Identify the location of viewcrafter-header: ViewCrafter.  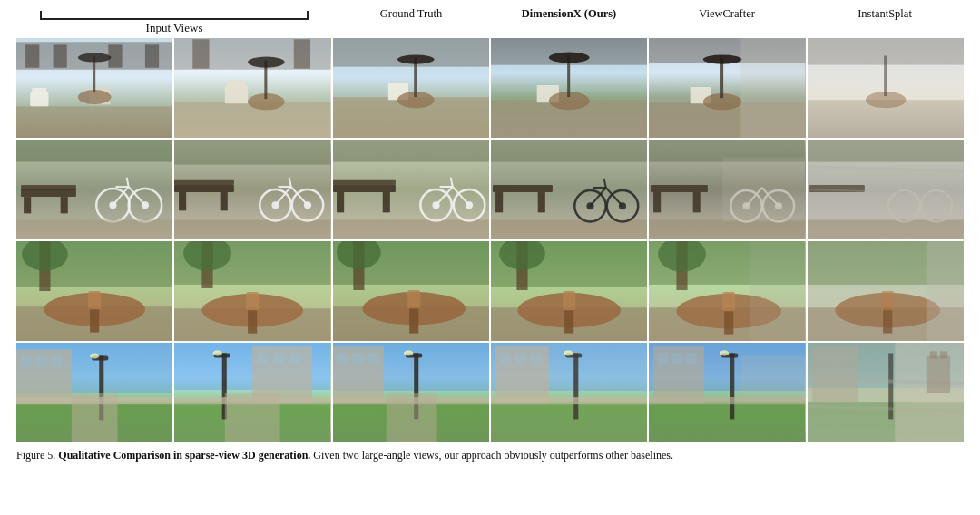
(727, 22).